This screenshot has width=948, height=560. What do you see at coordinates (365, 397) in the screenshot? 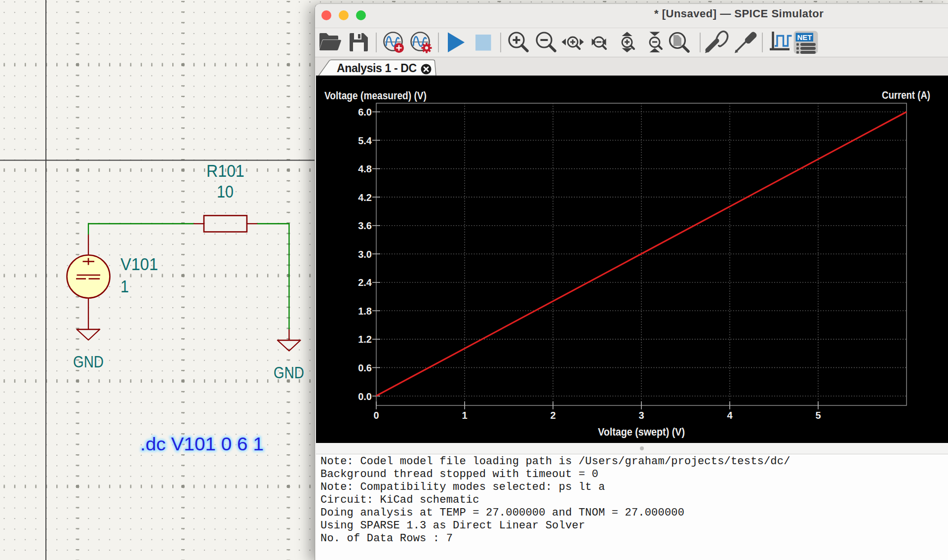
I see `svg-text: 0.0` at bounding box center [365, 397].